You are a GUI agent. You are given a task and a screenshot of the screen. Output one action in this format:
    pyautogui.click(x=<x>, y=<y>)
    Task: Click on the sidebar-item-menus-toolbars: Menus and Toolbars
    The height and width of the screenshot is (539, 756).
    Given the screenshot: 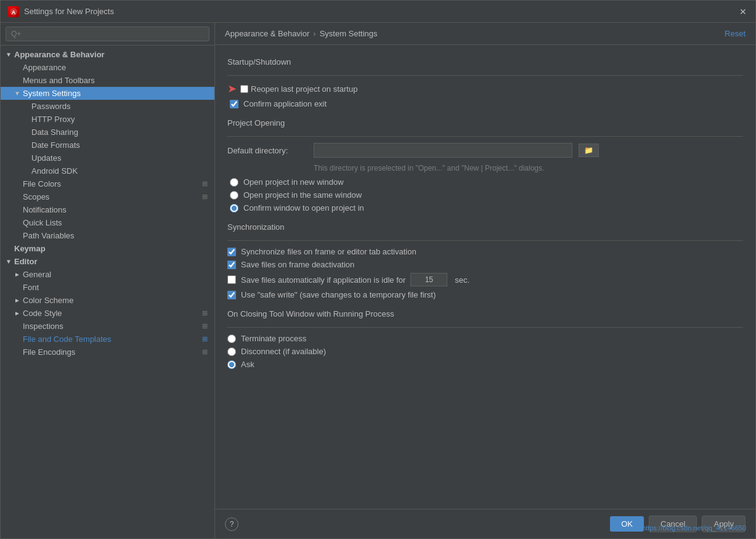 What is the action you would take?
    pyautogui.click(x=107, y=80)
    